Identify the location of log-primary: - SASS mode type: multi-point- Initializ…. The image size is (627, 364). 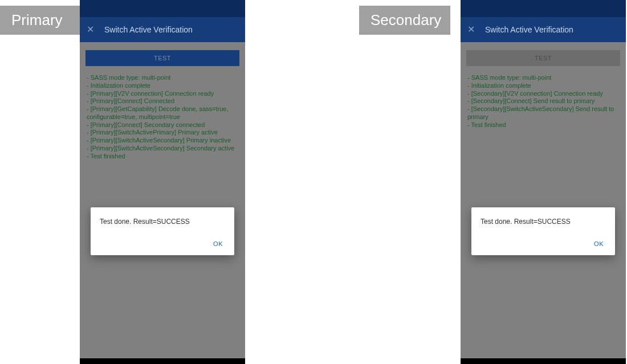
(162, 117).